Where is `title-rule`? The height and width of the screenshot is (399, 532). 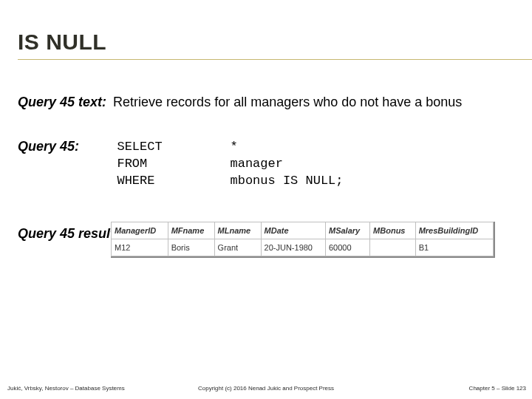 title-rule is located at coordinates (275, 59).